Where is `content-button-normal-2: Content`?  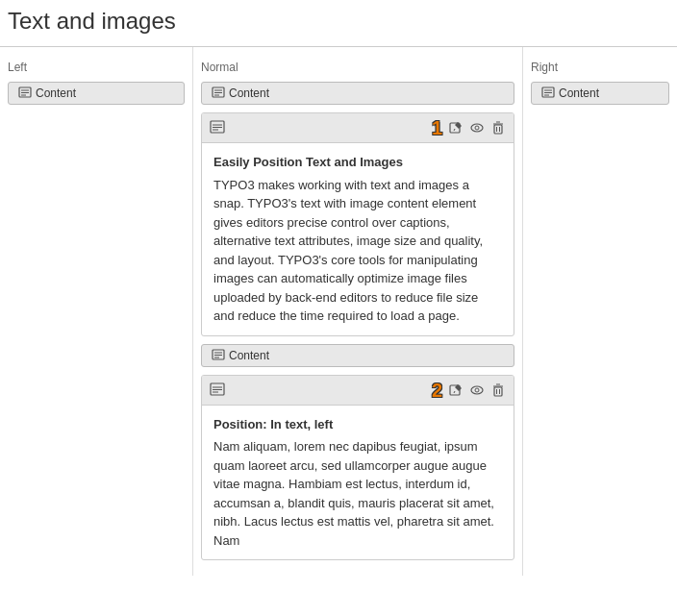 content-button-normal-2: Content is located at coordinates (358, 356).